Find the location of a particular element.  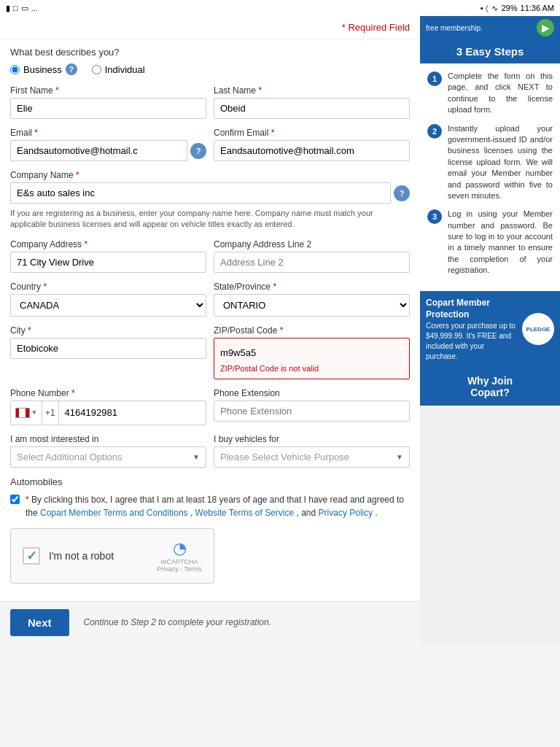

email-row: Email * ? Confirm Email * is located at coordinates (210, 144).